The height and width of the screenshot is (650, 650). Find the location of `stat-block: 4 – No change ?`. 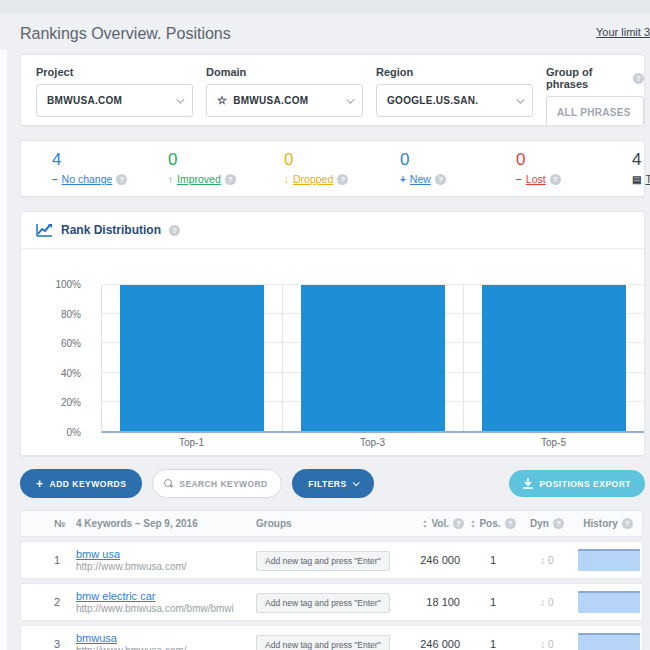

stat-block: 4 – No change ? is located at coordinates (110, 173).